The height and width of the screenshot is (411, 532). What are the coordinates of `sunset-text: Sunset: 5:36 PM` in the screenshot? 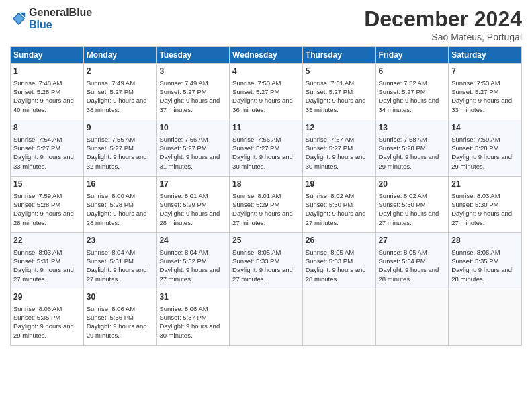 It's located at (120, 317).